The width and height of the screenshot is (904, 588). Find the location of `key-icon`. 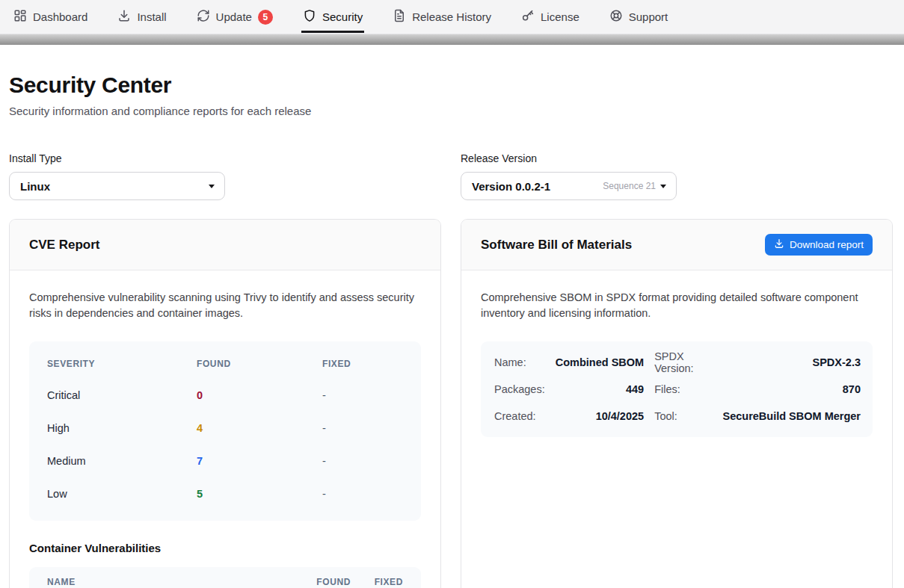

key-icon is located at coordinates (528, 16).